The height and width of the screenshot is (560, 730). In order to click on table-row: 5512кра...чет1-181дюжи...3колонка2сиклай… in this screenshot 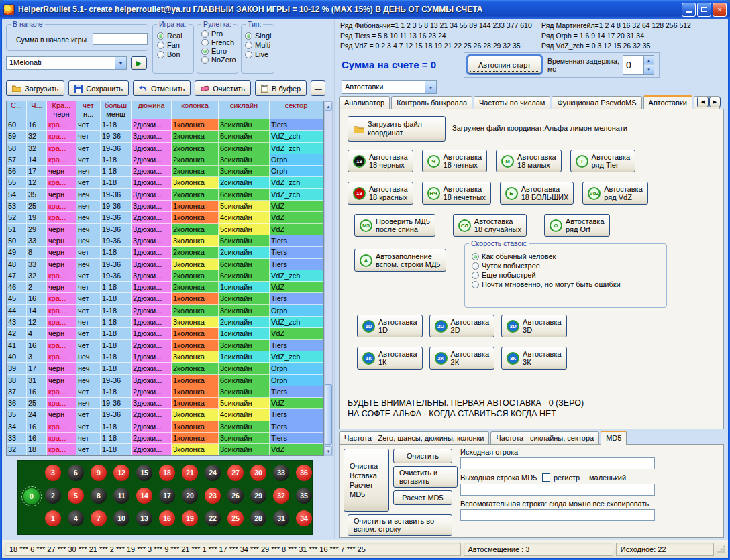, I will do `click(165, 182)`.